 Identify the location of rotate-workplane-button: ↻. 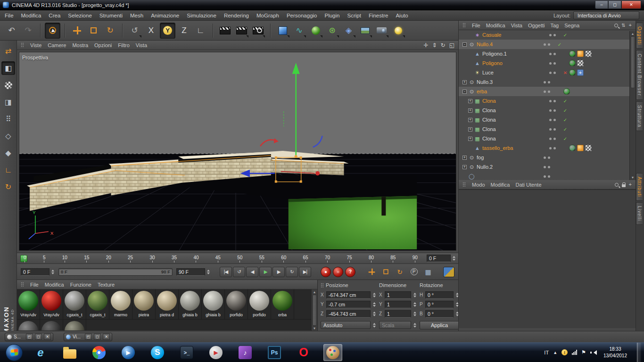
(8, 187).